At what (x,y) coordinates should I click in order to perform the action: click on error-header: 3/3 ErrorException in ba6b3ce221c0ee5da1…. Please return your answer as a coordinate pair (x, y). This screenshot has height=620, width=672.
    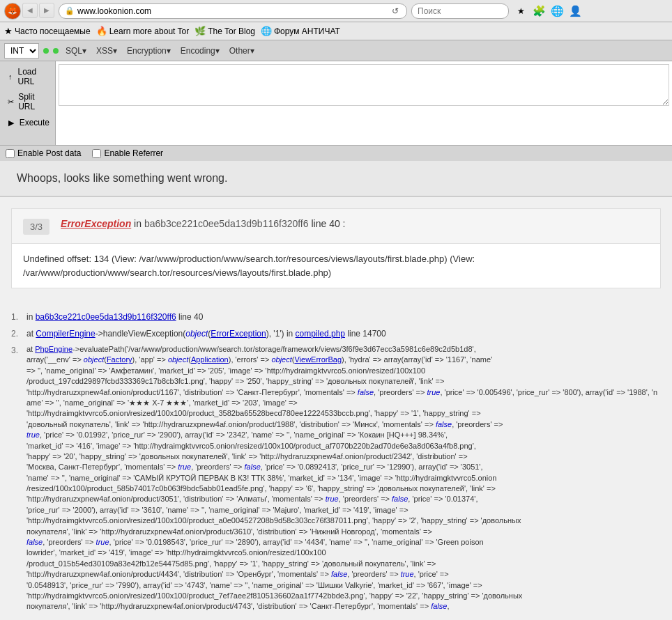
    Looking at the image, I should click on (336, 226).